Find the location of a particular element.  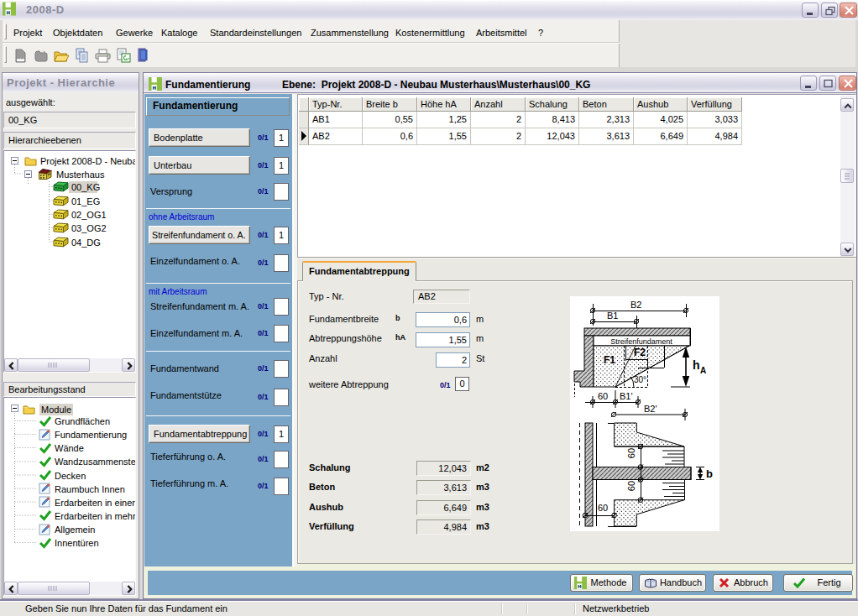

svg-text: B1' is located at coordinates (626, 396).